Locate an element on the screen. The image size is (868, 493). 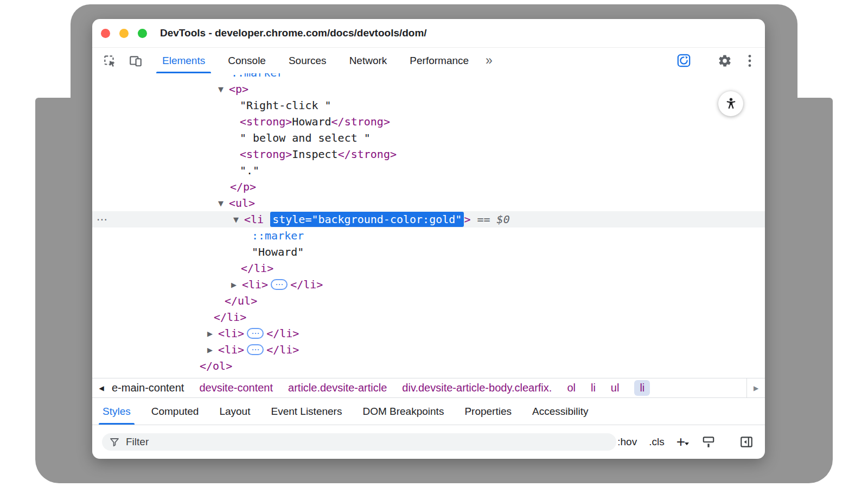
gear-icon is located at coordinates (725, 61).